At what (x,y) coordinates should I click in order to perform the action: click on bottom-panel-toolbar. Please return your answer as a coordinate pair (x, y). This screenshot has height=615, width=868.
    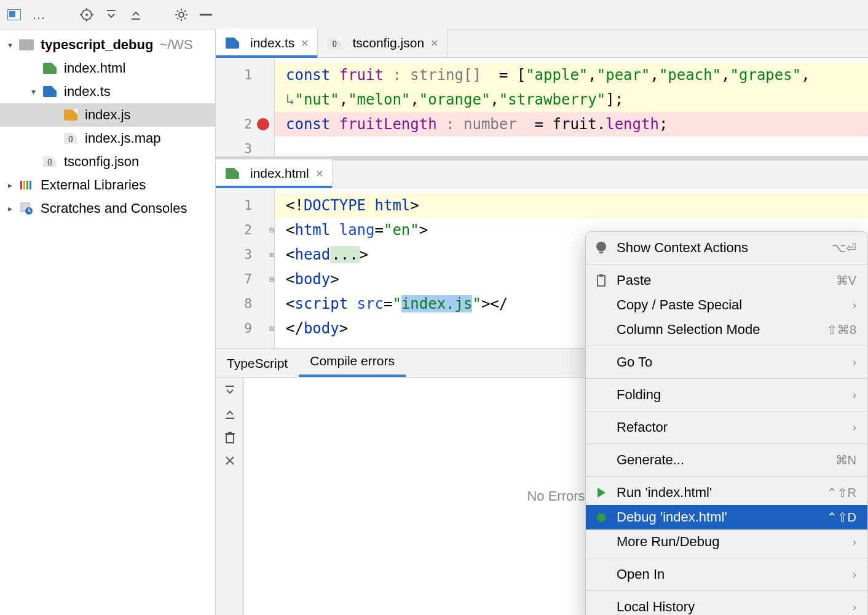
    Looking at the image, I should click on (230, 496).